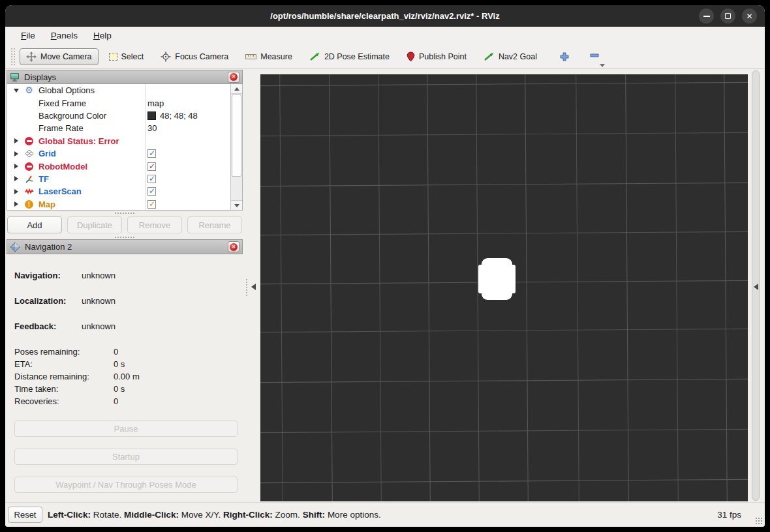 The width and height of the screenshot is (770, 532). I want to click on menu-help: Help, so click(102, 35).